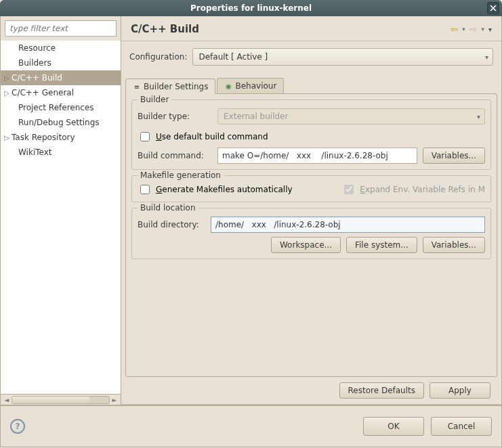 This screenshot has width=502, height=448. I want to click on build-location-group: Build location Build directory: Workspac…, so click(312, 233).